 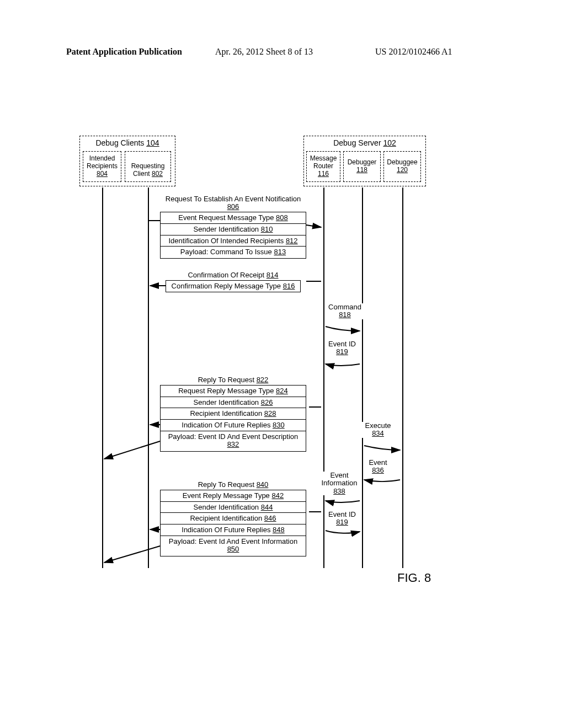 What do you see at coordinates (323, 167) in the screenshot?
I see `message-router-box: Message Router 116` at bounding box center [323, 167].